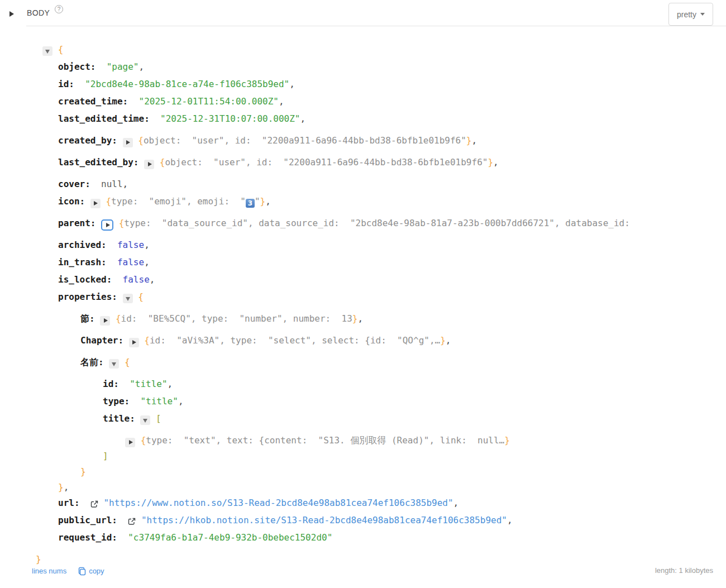 The height and width of the screenshot is (588, 726). Describe the element at coordinates (363, 84) in the screenshot. I see `json-row: id: "2bcd8e4e-98ab-81ce-a74e-f106c385b9e…` at that location.